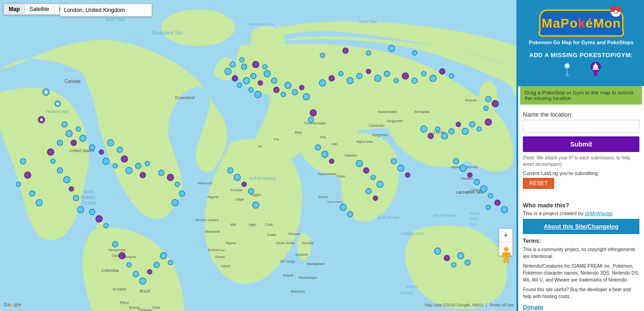 Image resolution: width=644 pixels, height=311 pixels. I want to click on svg-text: Chile, so click(157, 308).